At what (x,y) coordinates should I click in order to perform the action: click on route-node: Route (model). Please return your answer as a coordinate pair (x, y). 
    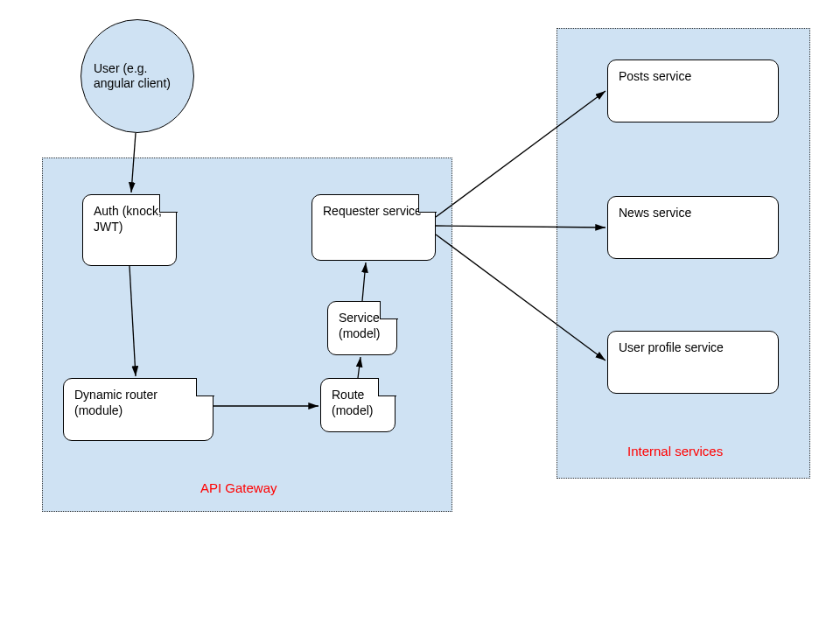
    Looking at the image, I should click on (358, 405).